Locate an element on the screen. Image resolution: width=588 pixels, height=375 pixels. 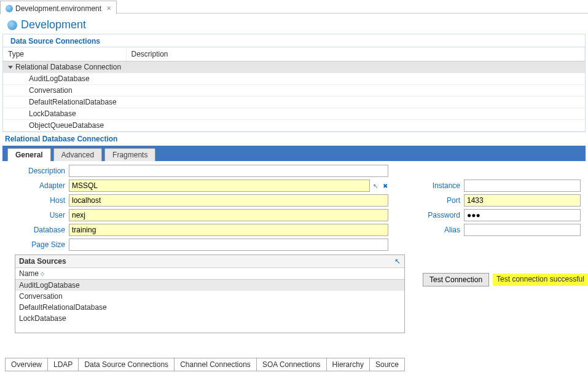
bottom-tab-hierarchy: Hierarchy is located at coordinates (348, 365).